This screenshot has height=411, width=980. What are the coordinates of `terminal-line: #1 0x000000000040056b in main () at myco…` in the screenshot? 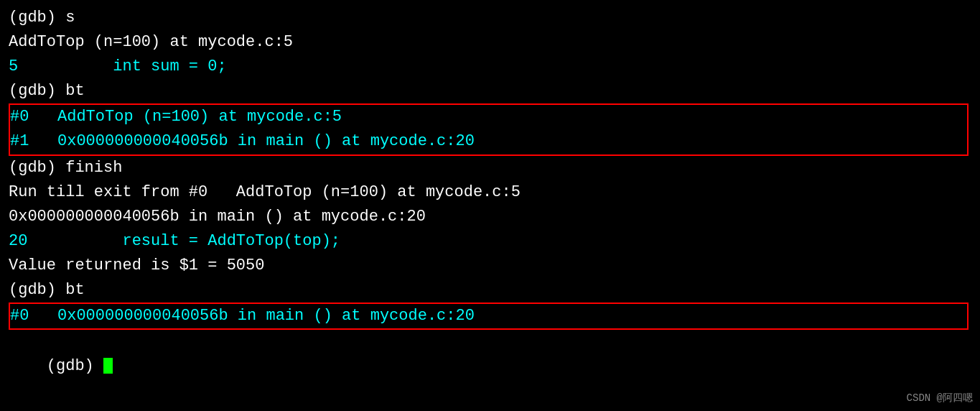 It's located at (488, 142).